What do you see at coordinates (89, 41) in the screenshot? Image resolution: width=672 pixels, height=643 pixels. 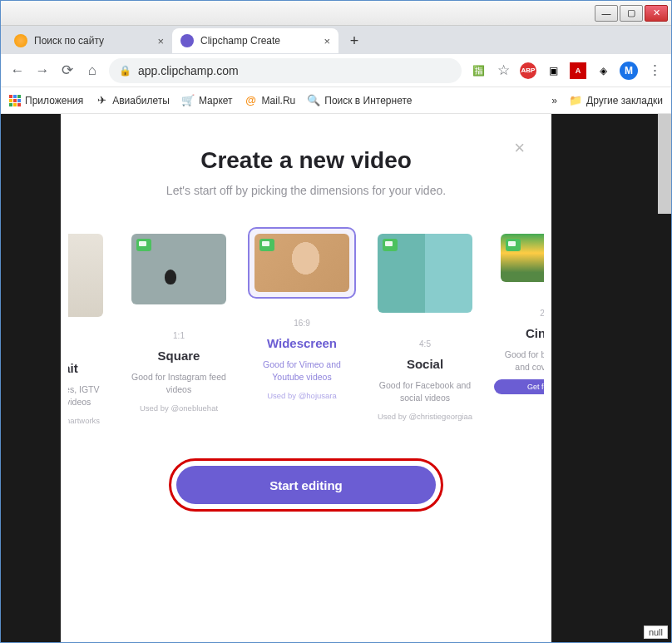 I see `browser-tab-0: Поиск по сайту ×` at bounding box center [89, 41].